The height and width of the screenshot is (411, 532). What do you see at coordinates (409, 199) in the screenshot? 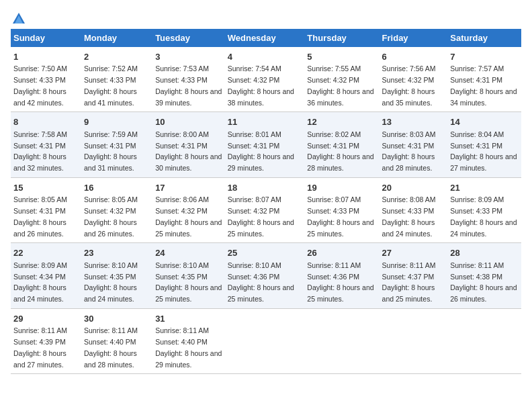
I see `sunrise-text: Sunrise: 8:08 AM` at bounding box center [409, 199].